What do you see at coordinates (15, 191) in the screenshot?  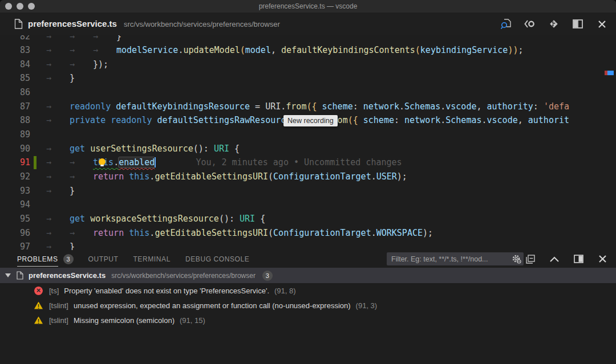 I see `line-number: 93` at bounding box center [15, 191].